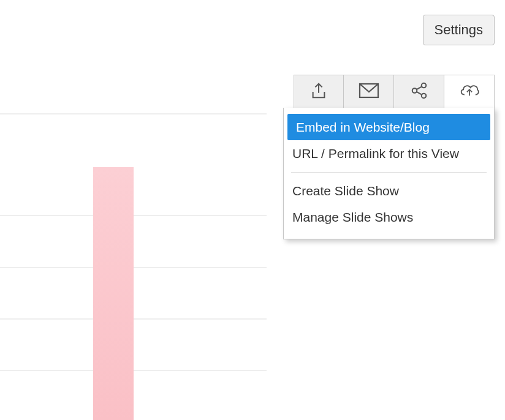 Image resolution: width=505 pixels, height=420 pixels. Describe the element at coordinates (346, 191) in the screenshot. I see `menu-item-label: Create Slide Show` at that location.